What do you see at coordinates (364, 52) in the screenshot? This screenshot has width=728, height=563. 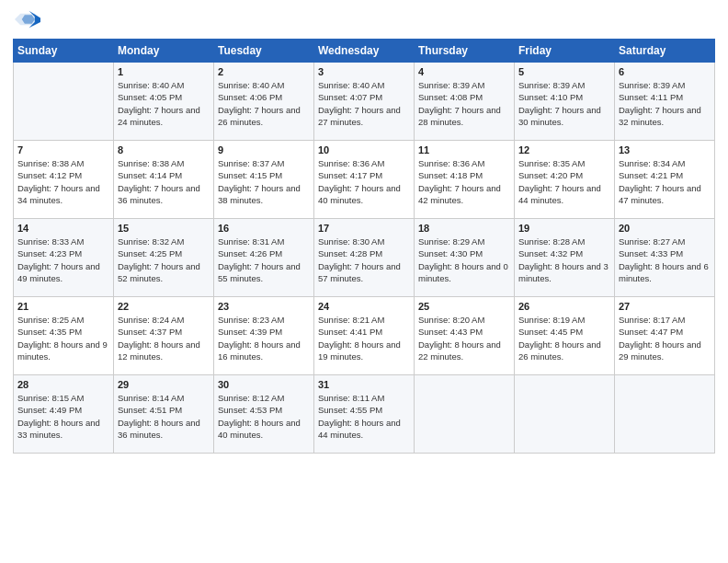 I see `header-wednesday: Wednesday` at bounding box center [364, 52].